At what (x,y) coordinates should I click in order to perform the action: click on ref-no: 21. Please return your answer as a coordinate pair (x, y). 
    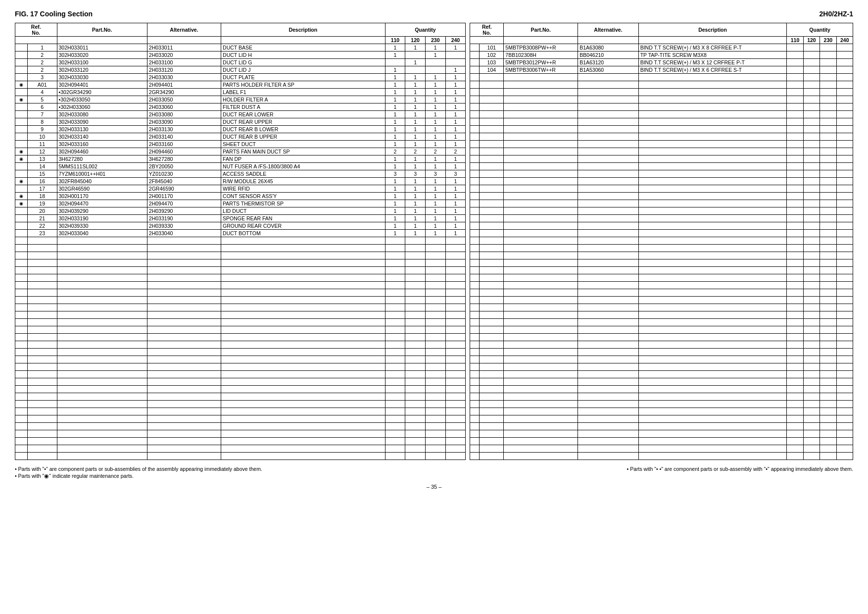
    Looking at the image, I should click on (42, 219).